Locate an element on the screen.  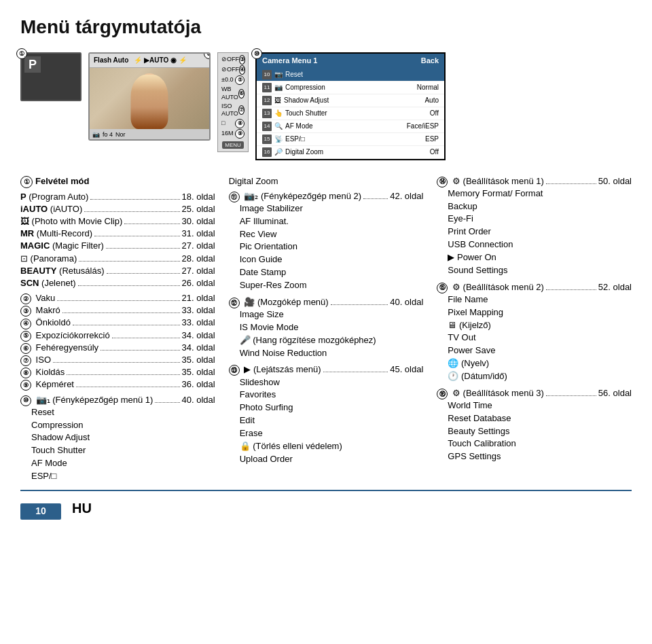
item-feheregy-text: ⑥ Fehéregyensúly is located at coordinates (60, 348).